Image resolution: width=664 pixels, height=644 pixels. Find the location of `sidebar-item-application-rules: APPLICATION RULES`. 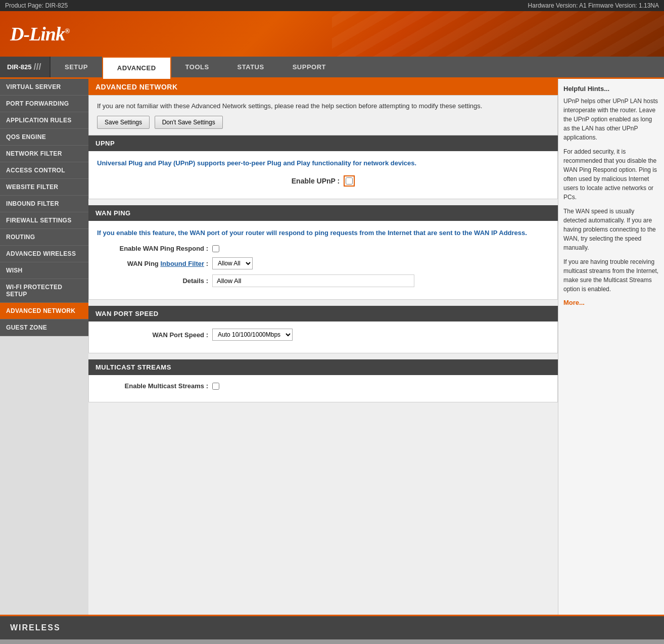

sidebar-item-application-rules: APPLICATION RULES is located at coordinates (44, 120).